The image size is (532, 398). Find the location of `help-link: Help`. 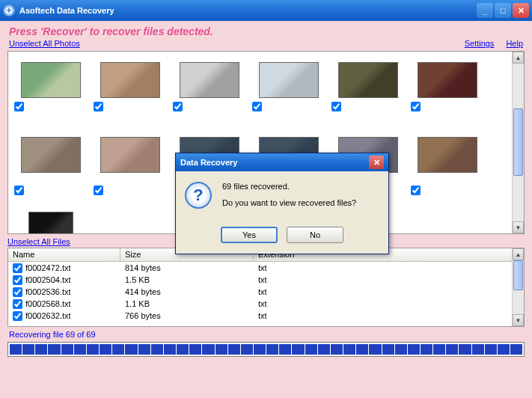

help-link: Help is located at coordinates (515, 43).